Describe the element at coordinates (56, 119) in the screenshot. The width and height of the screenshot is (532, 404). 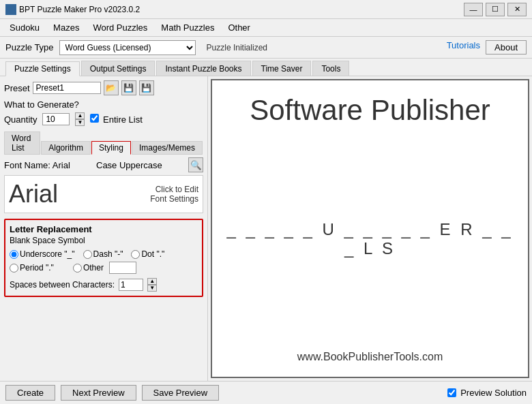
I see `quantity-input` at that location.